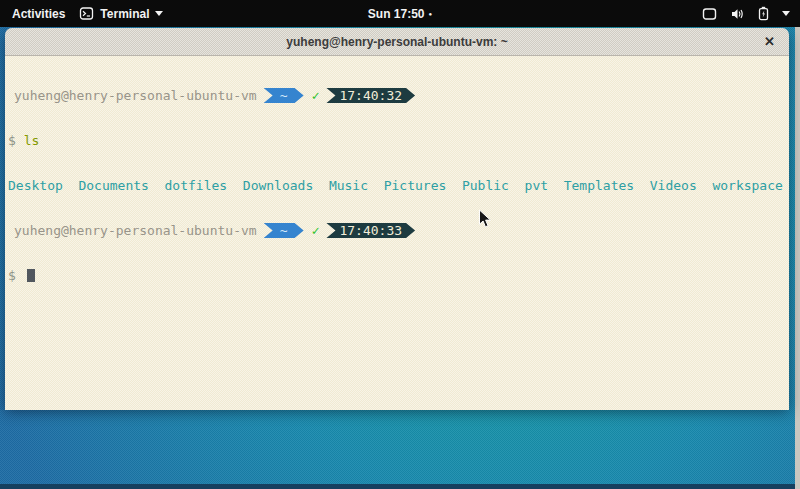 Image resolution: width=800 pixels, height=489 pixels. Describe the element at coordinates (370, 96) in the screenshot. I see `prompt-time-segment: 17:40:32` at that location.